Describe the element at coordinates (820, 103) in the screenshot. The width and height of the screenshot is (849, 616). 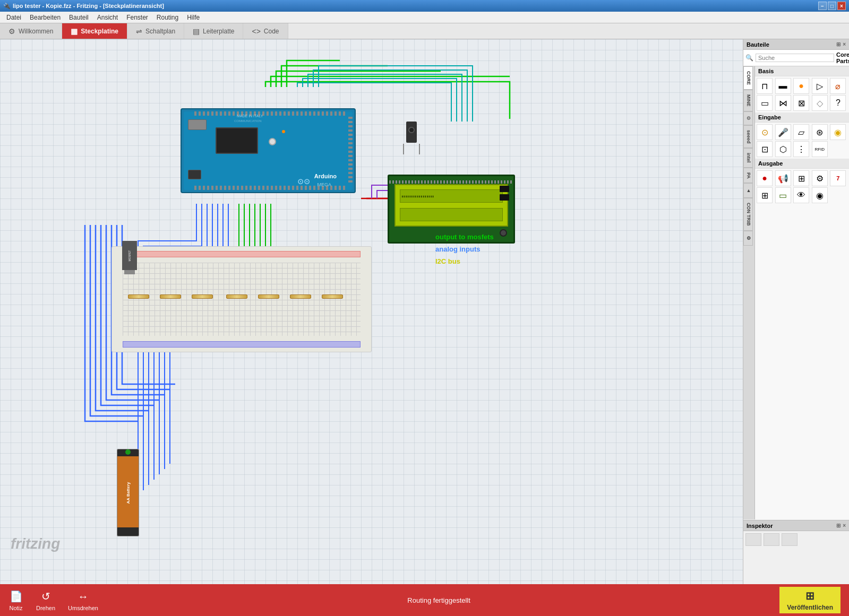
I see `part-crystal: ◇` at that location.